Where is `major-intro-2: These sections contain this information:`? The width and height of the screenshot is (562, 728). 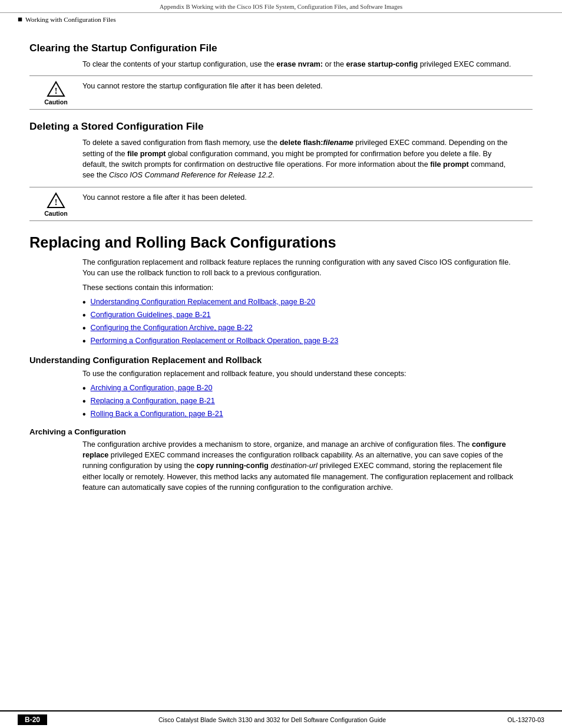 major-intro-2: These sections contain this information: is located at coordinates (299, 288).